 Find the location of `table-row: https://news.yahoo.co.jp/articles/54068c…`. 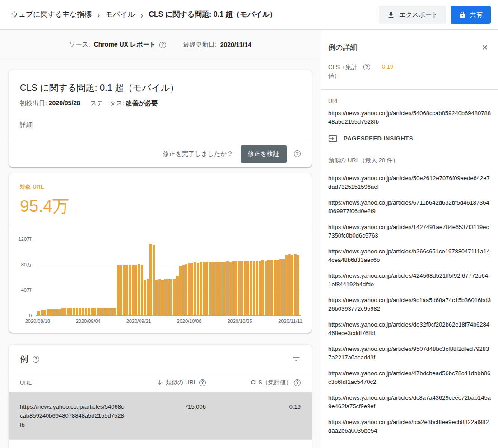

table-row: https://news.yahoo.co.jp/articles/54068c… is located at coordinates (160, 416).